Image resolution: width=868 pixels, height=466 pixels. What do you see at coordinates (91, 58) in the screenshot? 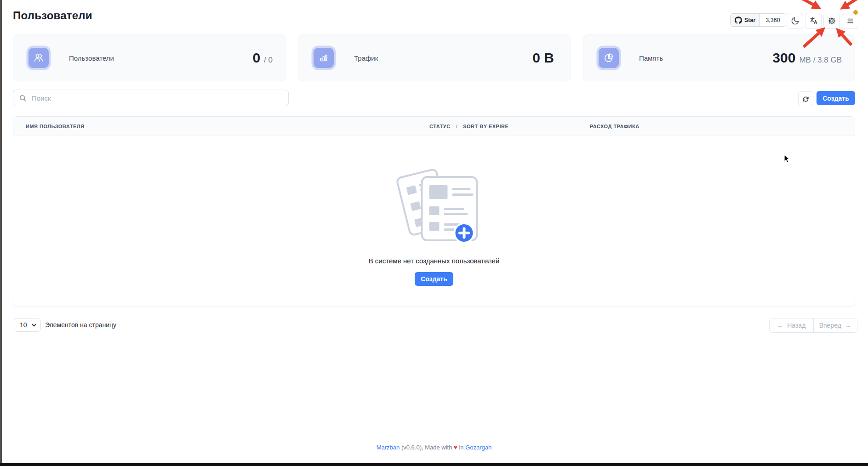
I see `stat-label: Пользователи` at bounding box center [91, 58].